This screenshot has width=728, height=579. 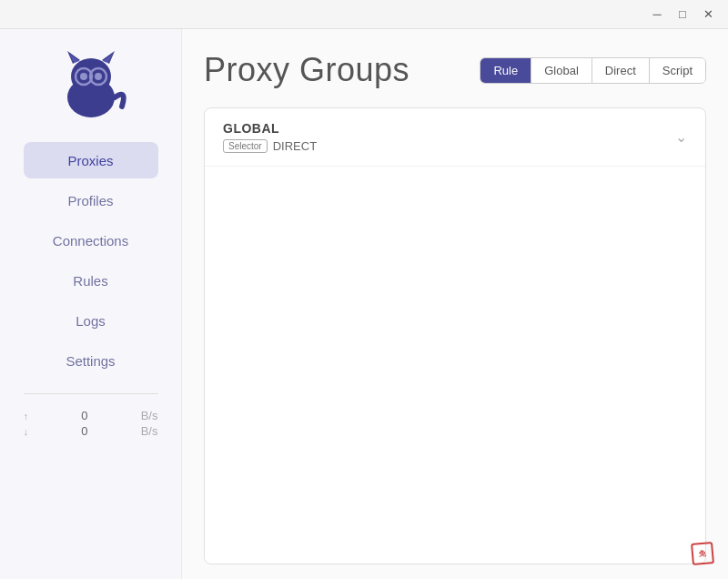 I want to click on upload-speed-row: ↑ 0 B/s, so click(x=91, y=415).